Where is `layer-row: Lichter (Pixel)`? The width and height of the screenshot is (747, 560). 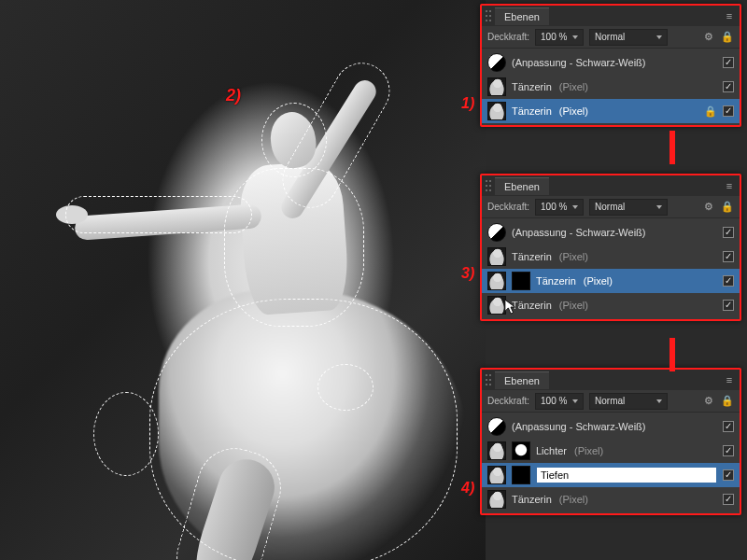
layer-row: Lichter (Pixel) is located at coordinates (611, 451).